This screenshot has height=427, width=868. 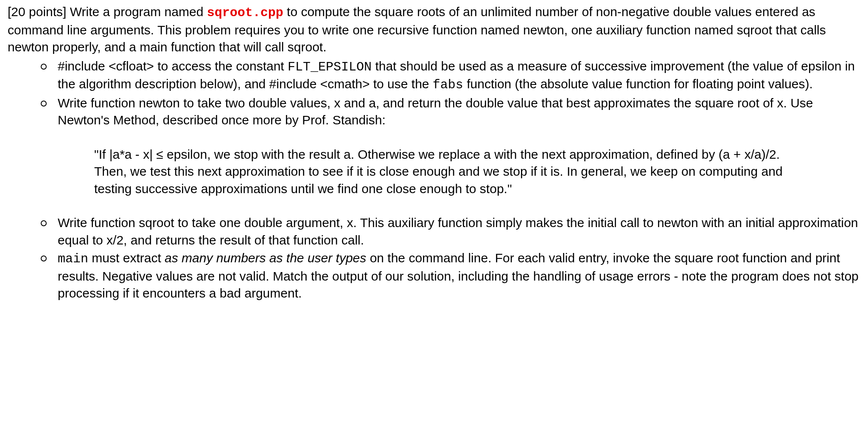 I want to click on bullet-include: #include <cfloat> to access the constant…, so click(x=451, y=76).